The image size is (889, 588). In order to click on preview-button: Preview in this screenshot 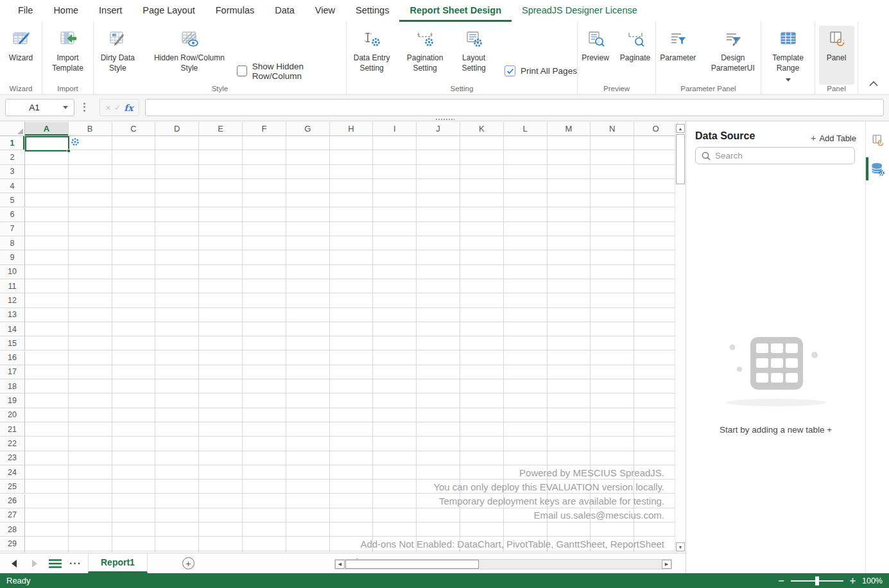, I will do `click(596, 55)`.